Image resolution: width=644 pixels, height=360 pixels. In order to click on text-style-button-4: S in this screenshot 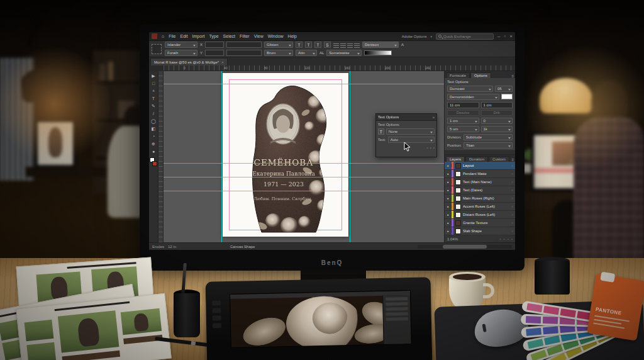, I will do `click(327, 45)`.